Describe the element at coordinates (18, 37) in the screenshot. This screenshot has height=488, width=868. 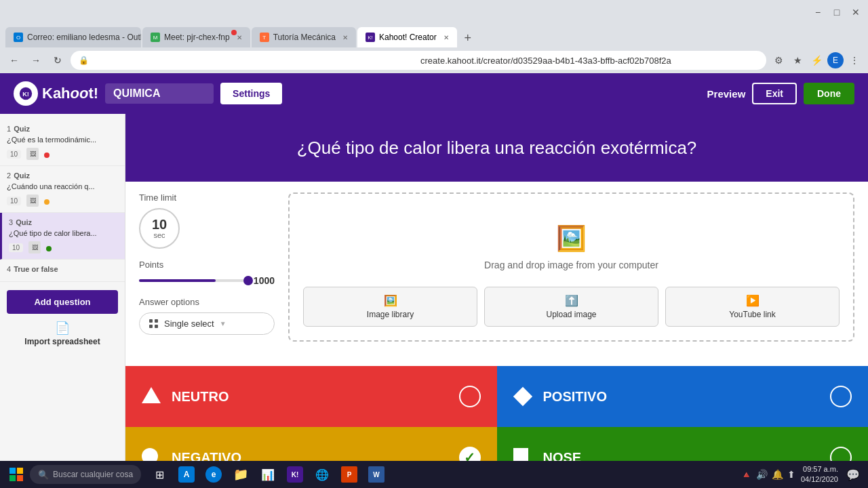
I see `tab-favicon-email: O` at that location.